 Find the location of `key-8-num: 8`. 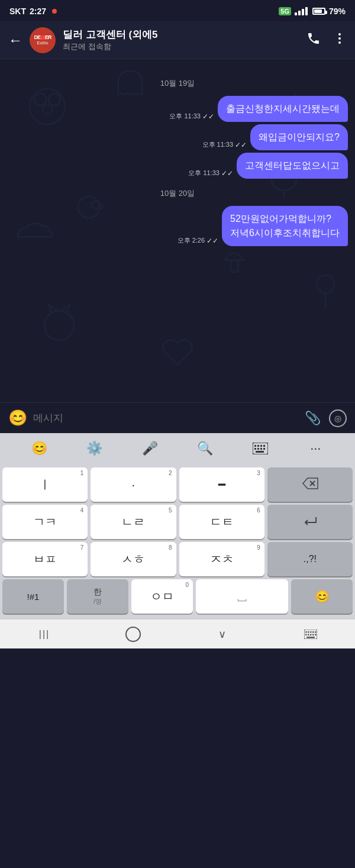

key-8-num: 8 is located at coordinates (170, 548).